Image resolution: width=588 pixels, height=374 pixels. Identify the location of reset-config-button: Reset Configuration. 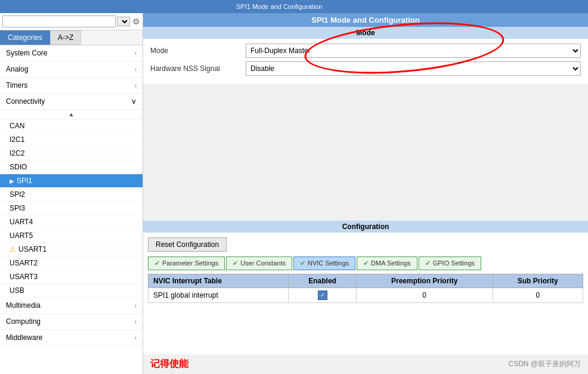
(187, 245).